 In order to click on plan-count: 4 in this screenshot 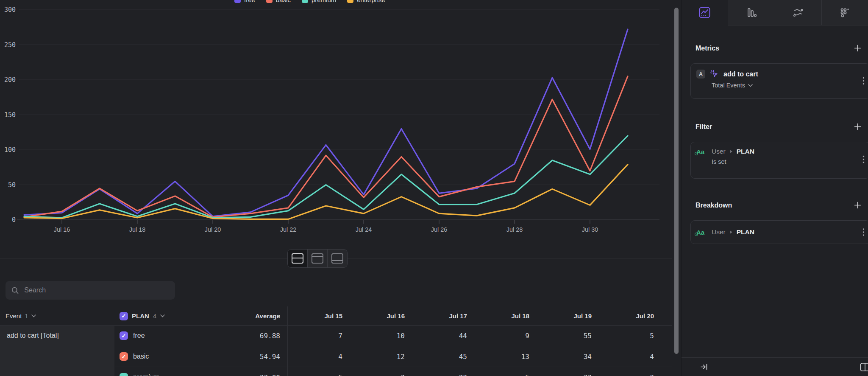, I will do `click(155, 316)`.